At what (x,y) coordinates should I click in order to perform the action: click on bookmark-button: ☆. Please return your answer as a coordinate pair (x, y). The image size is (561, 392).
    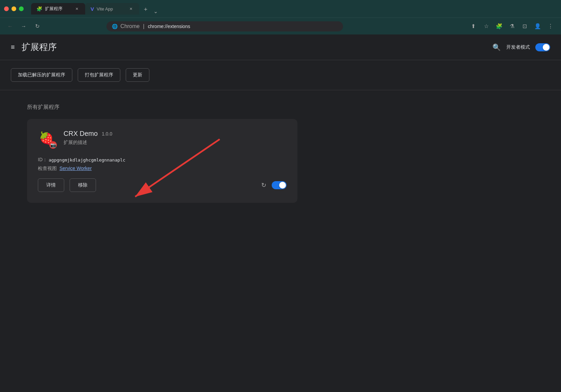
    Looking at the image, I should click on (486, 26).